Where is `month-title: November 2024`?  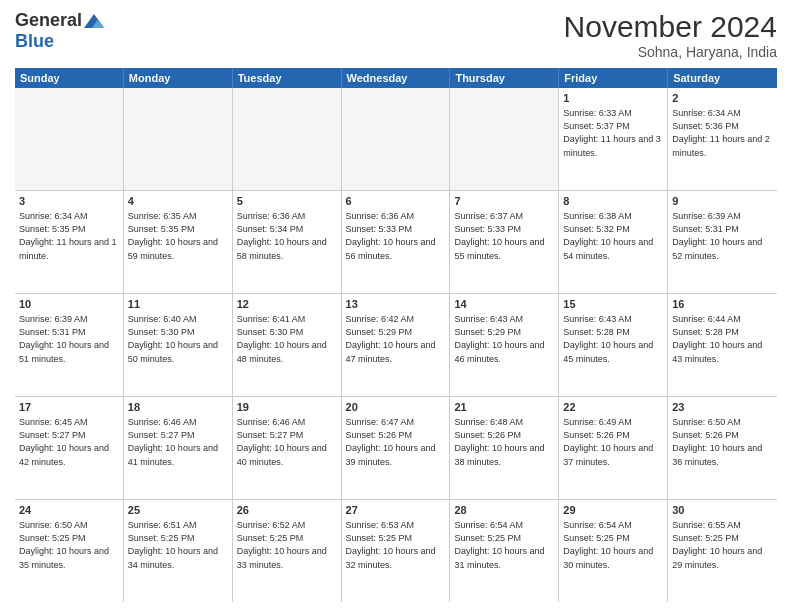 month-title: November 2024 is located at coordinates (670, 27).